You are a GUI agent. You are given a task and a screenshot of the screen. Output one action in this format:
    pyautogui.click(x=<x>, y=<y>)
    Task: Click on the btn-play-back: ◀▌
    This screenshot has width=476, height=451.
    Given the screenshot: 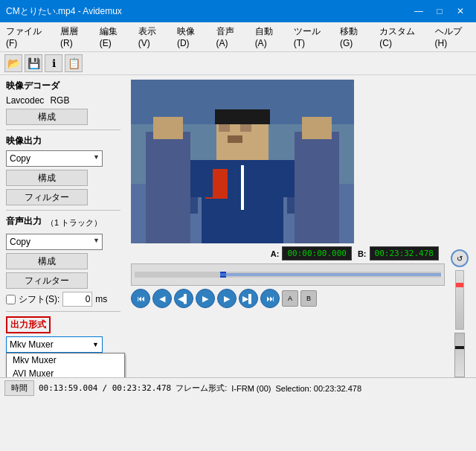 What is the action you would take?
    pyautogui.click(x=184, y=298)
    